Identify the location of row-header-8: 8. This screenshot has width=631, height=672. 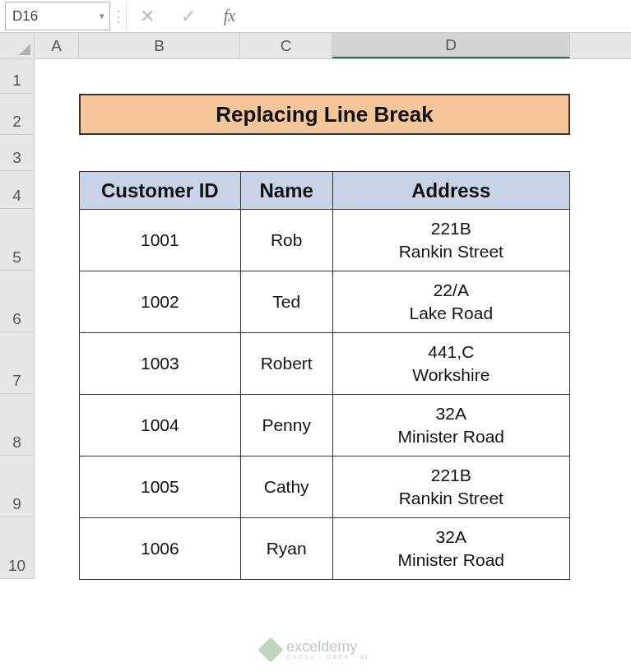
(17, 424).